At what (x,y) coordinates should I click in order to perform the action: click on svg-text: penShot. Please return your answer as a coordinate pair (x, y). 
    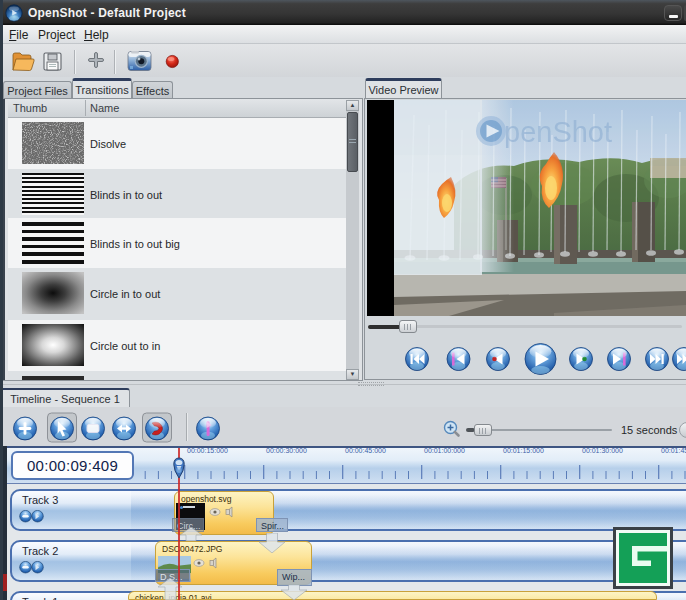
    Looking at the image, I should click on (558, 132).